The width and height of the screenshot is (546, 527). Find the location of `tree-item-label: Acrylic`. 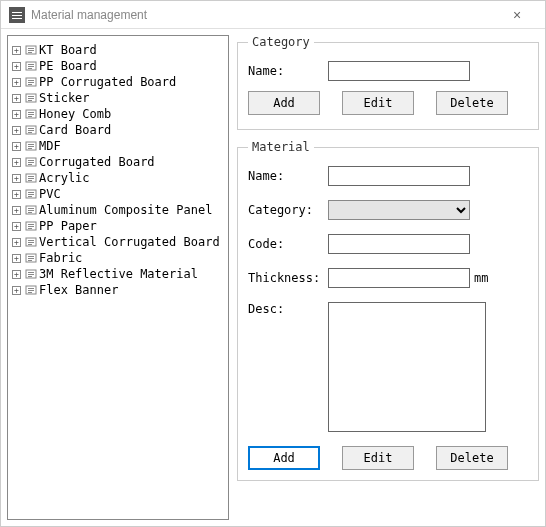

tree-item-label: Acrylic is located at coordinates (64, 178).